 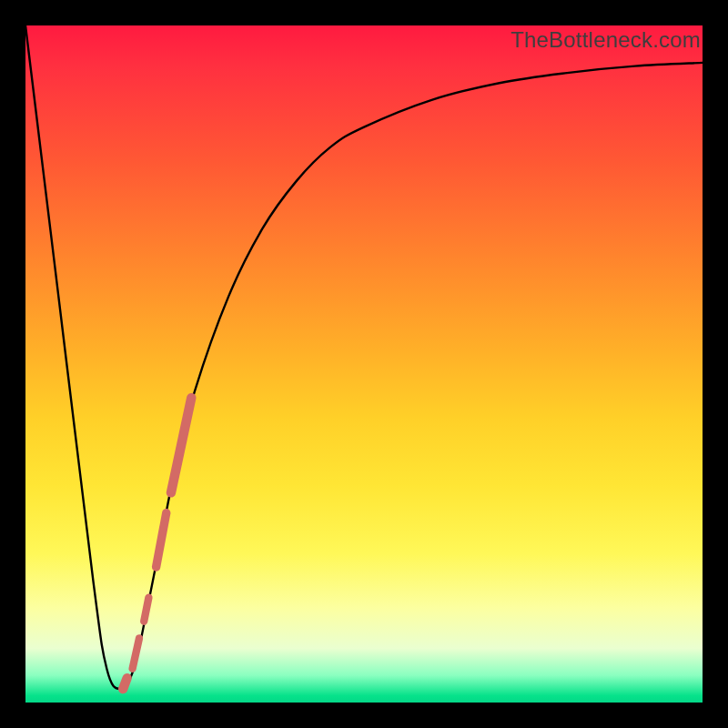 I want to click on marker-segment-b, so click(x=162, y=541).